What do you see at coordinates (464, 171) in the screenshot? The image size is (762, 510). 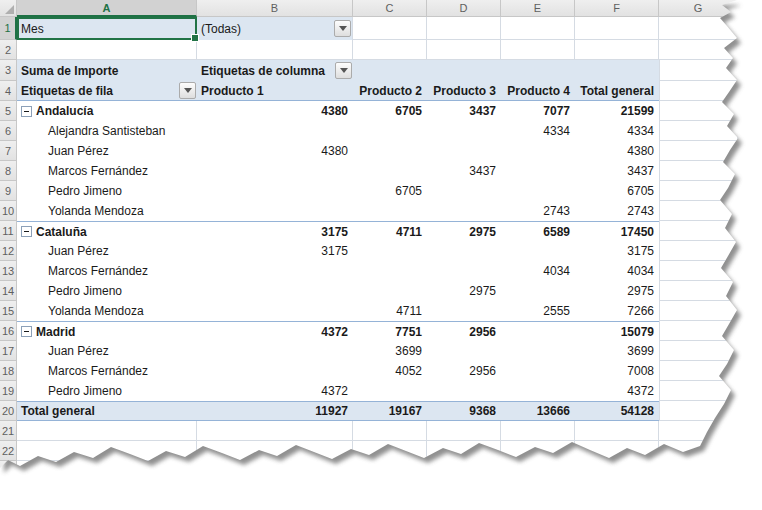 I see `cell-D8: 3437` at bounding box center [464, 171].